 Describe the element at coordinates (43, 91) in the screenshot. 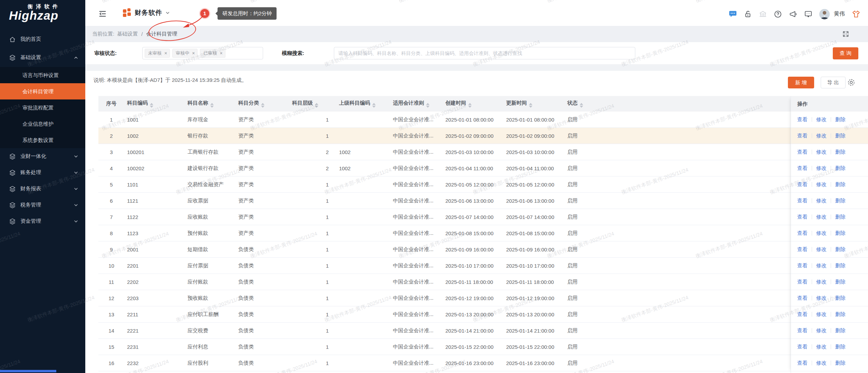

I see `sidebar-item-accounting-subjects: 会计科目管理` at that location.